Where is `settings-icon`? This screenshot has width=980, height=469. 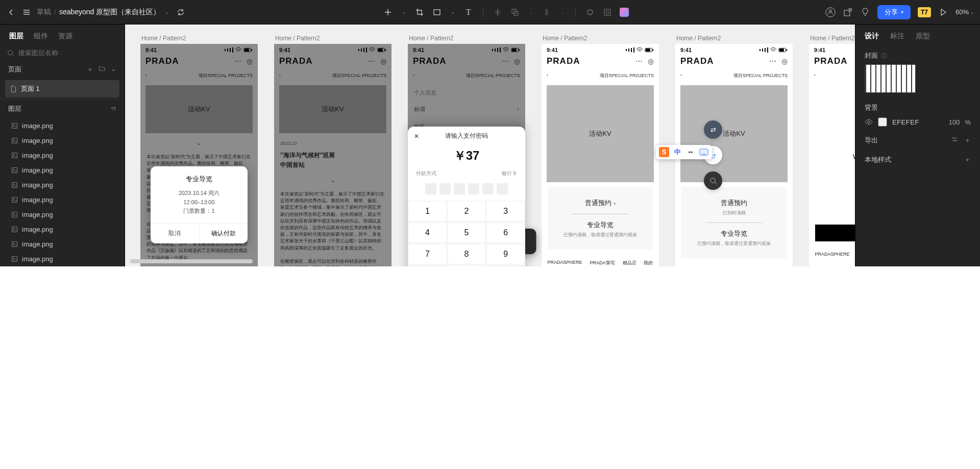 settings-icon is located at coordinates (954, 140).